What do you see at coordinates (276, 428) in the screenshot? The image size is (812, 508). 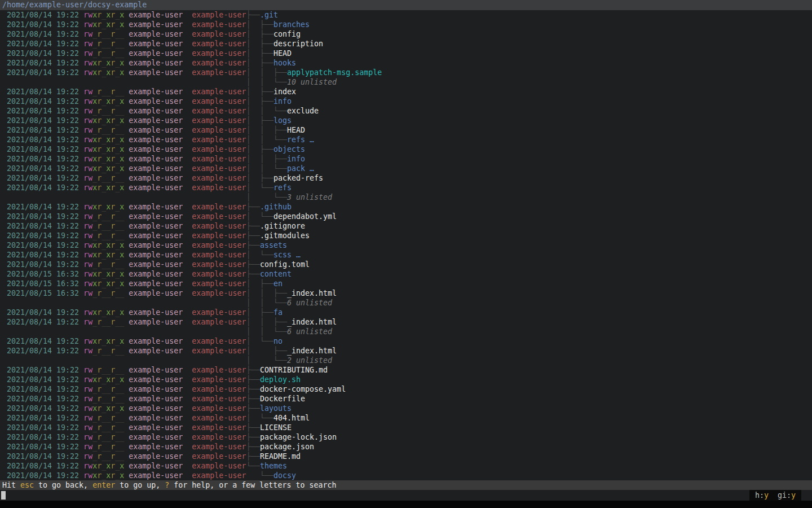 I see `tree-file-name: LICENSE` at bounding box center [276, 428].